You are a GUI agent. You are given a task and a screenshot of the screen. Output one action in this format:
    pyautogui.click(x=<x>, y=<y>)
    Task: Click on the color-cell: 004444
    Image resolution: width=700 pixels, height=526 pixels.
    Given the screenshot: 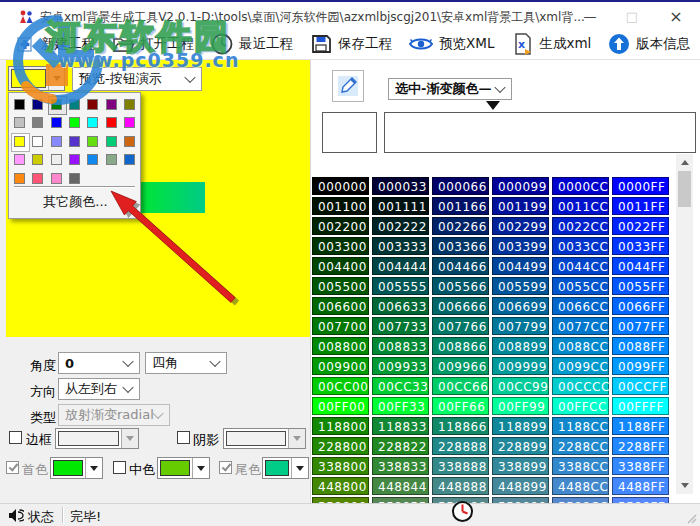 What is the action you would take?
    pyautogui.click(x=400, y=266)
    